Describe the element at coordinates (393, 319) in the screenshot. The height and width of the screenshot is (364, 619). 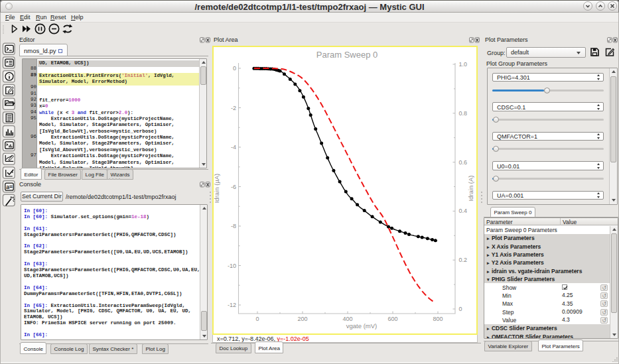
I see `svg-text: 600` at that location.